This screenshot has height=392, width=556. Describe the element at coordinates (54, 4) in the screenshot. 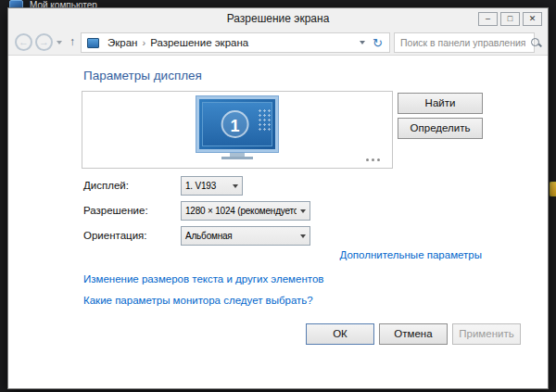

I see `background-item-partial: Мой компьютер` at that location.